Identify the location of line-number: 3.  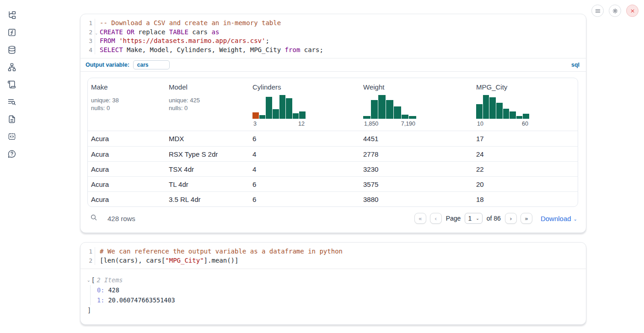
(88, 41).